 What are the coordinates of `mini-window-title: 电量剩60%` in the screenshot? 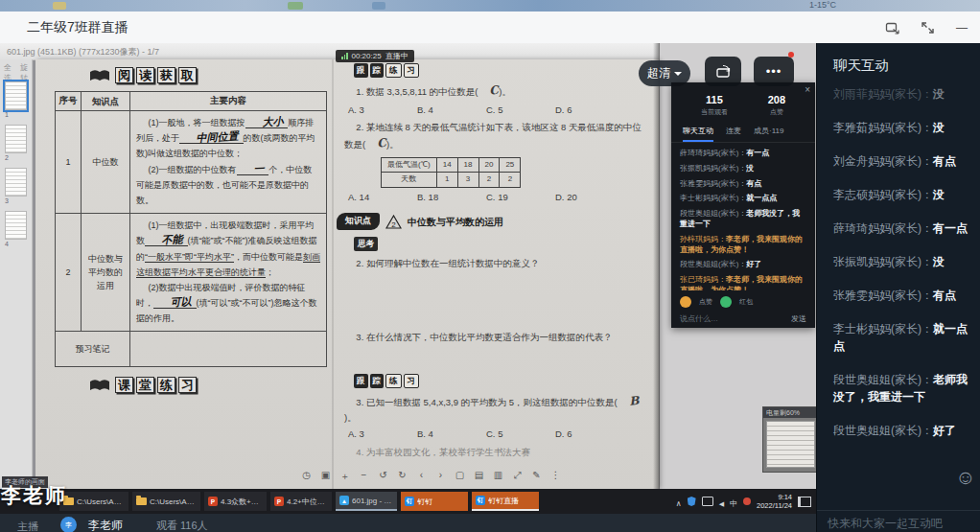 It's located at (790, 412).